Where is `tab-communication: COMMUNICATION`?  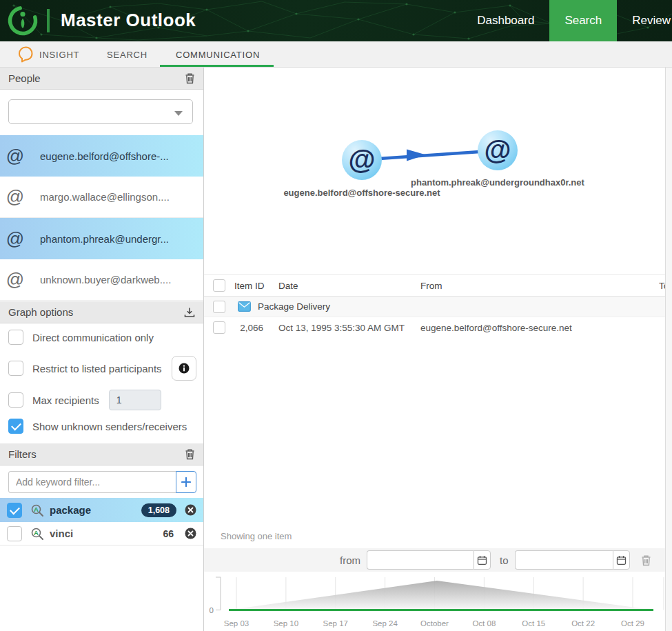 tab-communication: COMMUNICATION is located at coordinates (218, 54).